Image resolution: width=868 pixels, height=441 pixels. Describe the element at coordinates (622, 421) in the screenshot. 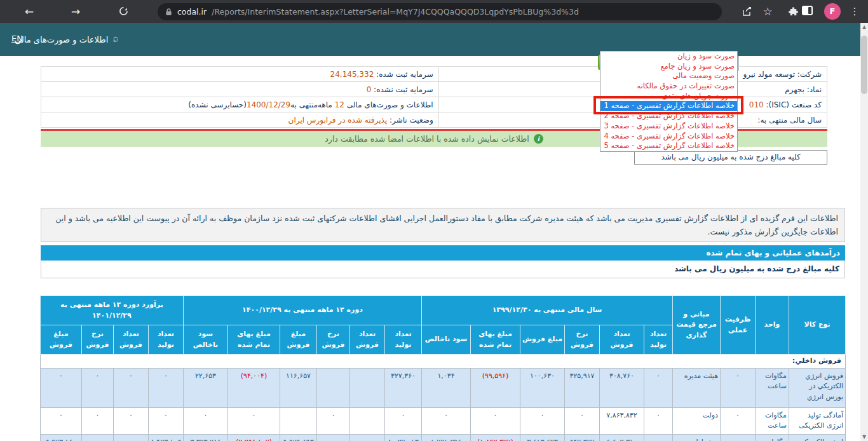

I see `value-cell: ۷,۸۶۳,۸۳۲` at that location.